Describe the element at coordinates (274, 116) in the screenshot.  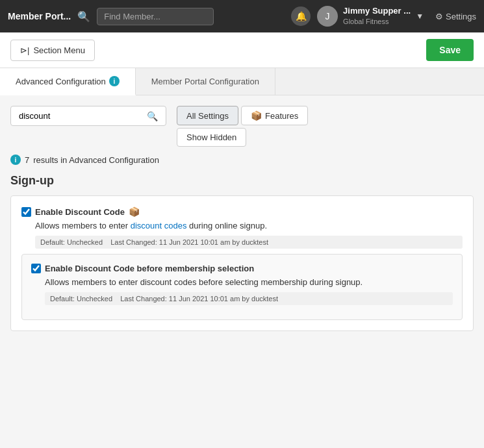
I see `features-button: 📦 Features` at that location.